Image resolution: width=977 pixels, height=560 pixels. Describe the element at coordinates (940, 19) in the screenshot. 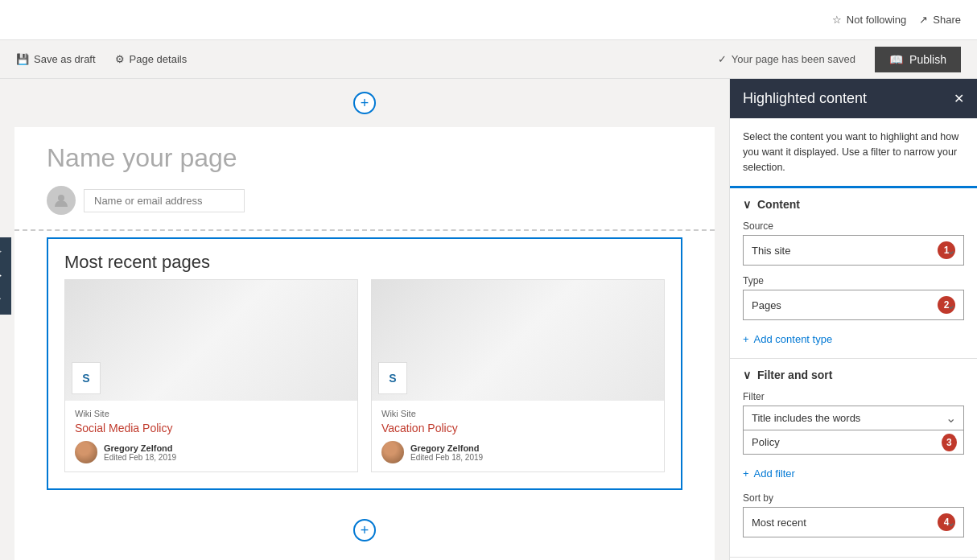

I see `share-button: ↗ Share` at that location.